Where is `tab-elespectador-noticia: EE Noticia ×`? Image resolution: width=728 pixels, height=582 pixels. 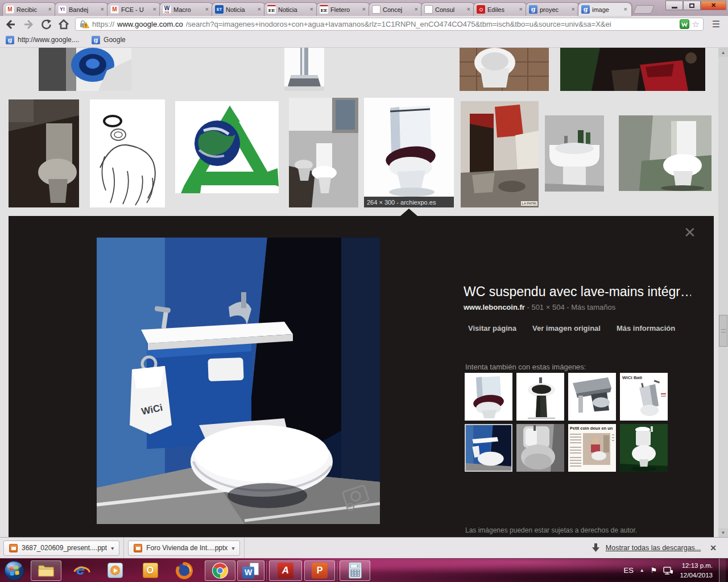
tab-elespectador-noticia: EE Noticia × is located at coordinates (291, 9).